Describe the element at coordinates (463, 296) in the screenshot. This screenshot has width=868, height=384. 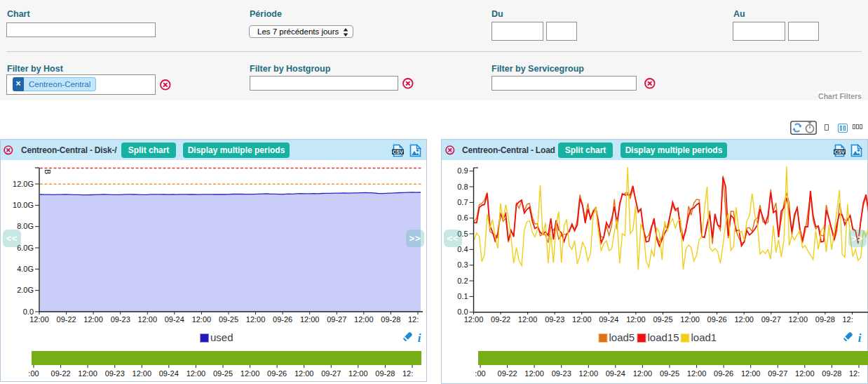
I see `svg-text: 0.1` at that location.